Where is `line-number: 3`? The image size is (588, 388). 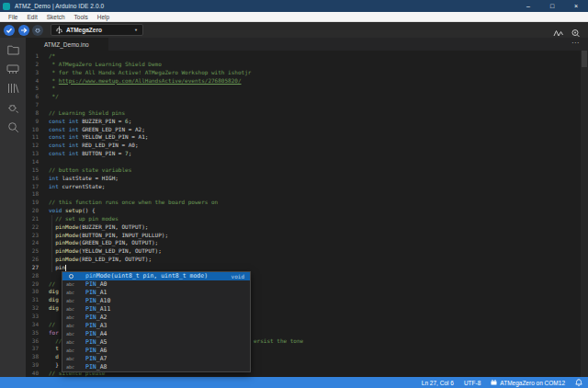 line-number: 3 is located at coordinates (32, 74).